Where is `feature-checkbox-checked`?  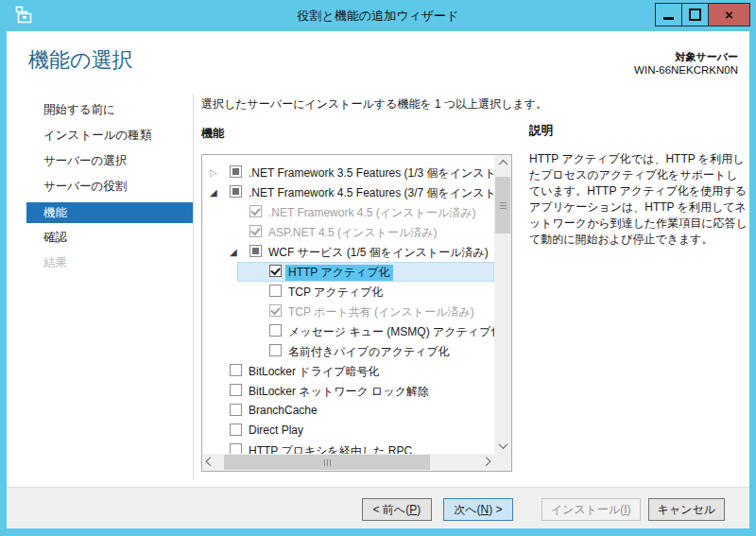
feature-checkbox-checked is located at coordinates (276, 270).